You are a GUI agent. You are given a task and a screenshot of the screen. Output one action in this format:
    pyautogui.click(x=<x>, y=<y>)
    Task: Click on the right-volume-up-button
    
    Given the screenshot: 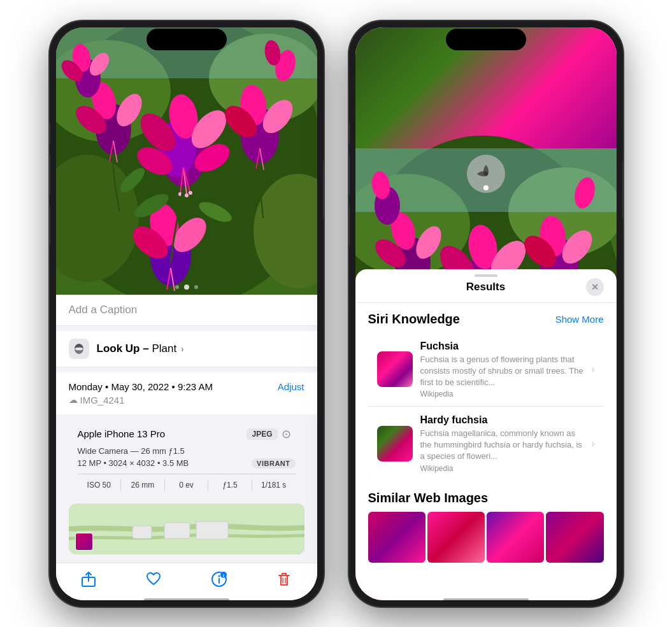 What is the action you would take?
    pyautogui.click(x=349, y=175)
    